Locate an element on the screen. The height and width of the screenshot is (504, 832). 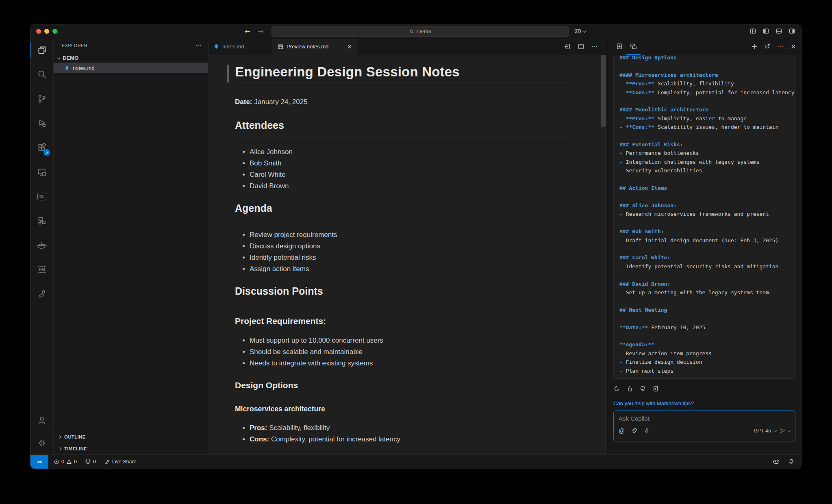
copilot-icon is located at coordinates (578, 31).